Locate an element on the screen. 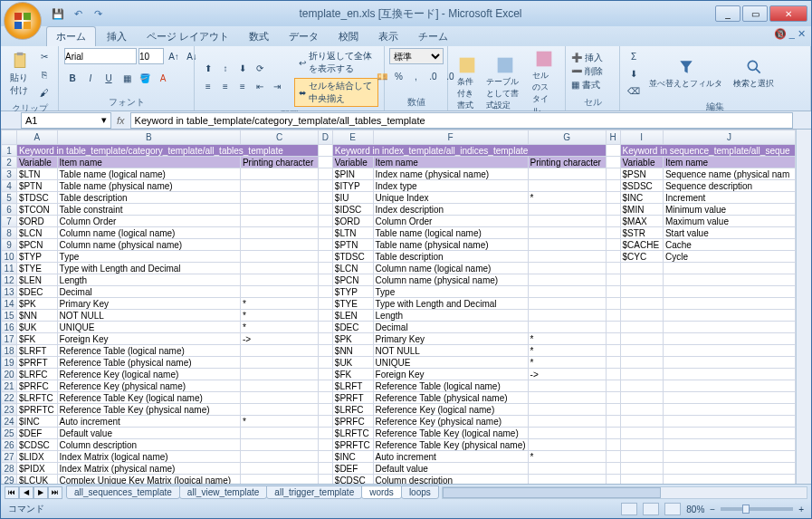 This screenshot has height=519, width=812. tab-view: 表示 is located at coordinates (388, 36).